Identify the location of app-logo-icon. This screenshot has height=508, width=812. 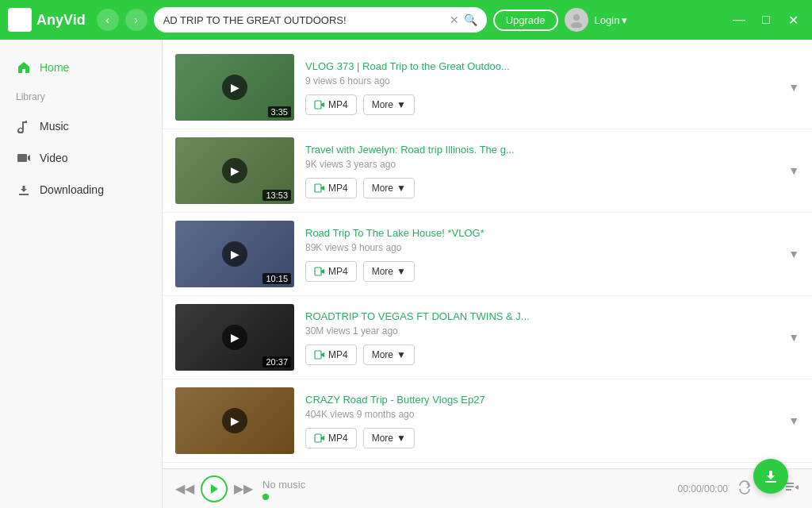
(20, 20).